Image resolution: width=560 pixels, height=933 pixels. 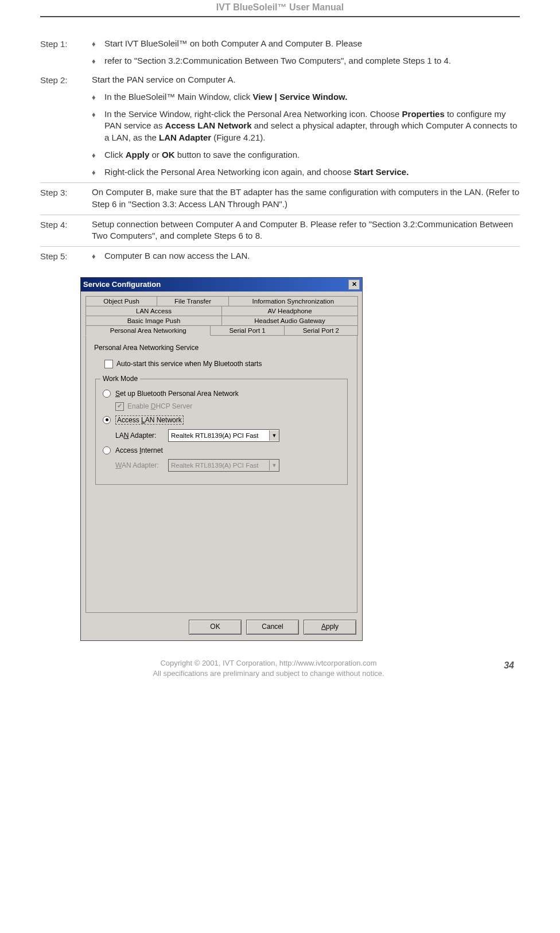 What do you see at coordinates (306, 126) in the screenshot?
I see `step-2-bullet-2: In the Service Window, right-click the P…` at bounding box center [306, 126].